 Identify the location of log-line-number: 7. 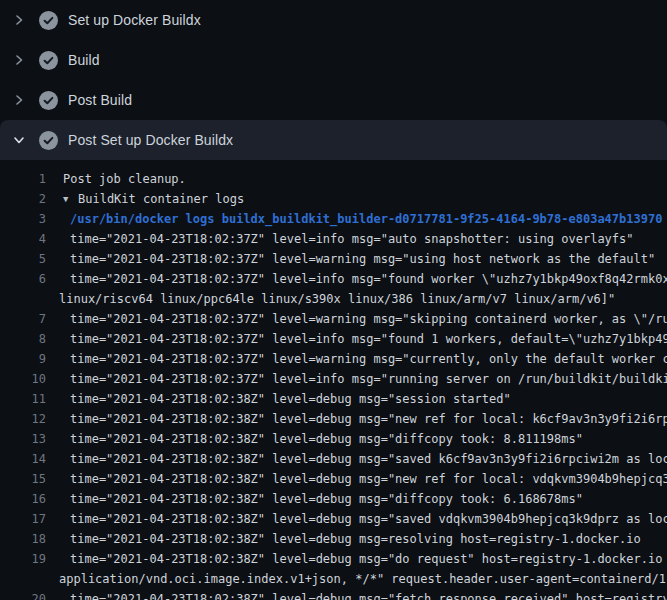
(23, 319).